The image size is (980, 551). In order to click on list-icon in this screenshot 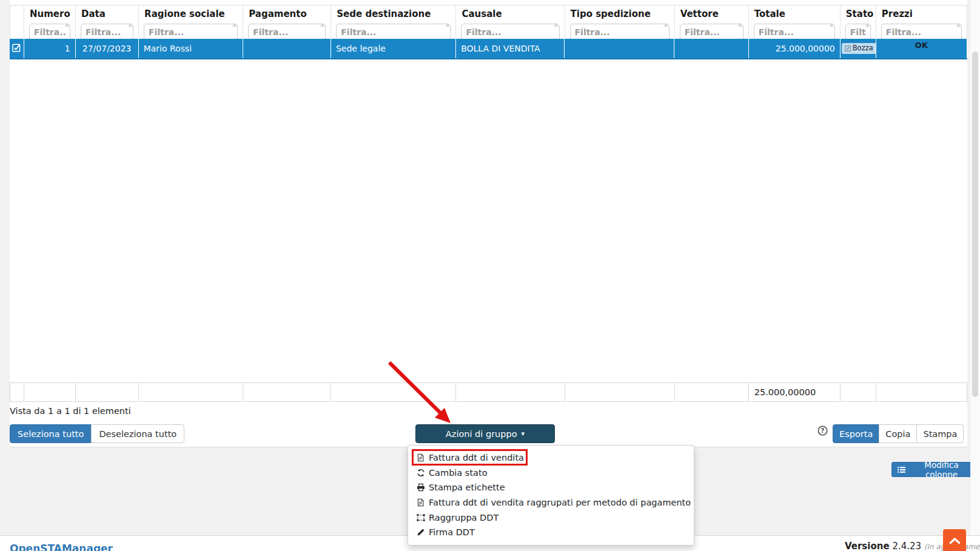, I will do `click(901, 470)`.